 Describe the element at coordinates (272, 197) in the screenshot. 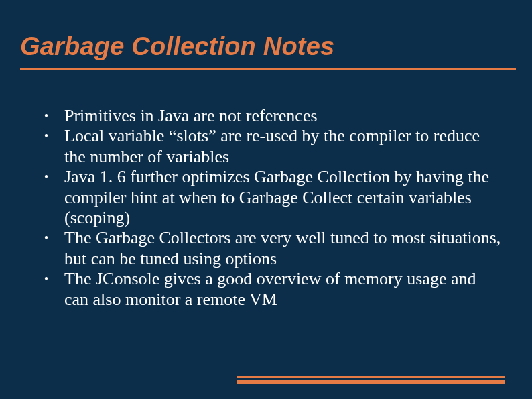

I see `bullet-item: Java 1. 6 further optimizes Garbage Coll…` at that location.